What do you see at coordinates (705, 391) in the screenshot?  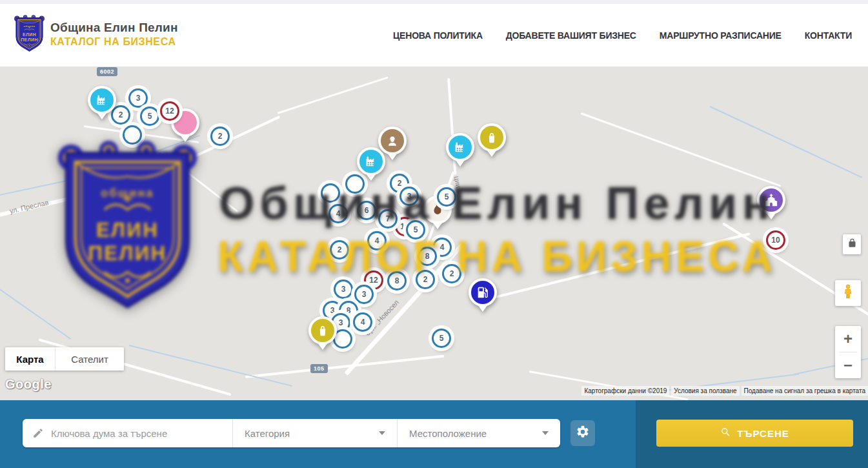 I see `attribution-terms-link: Условия за ползване` at bounding box center [705, 391].